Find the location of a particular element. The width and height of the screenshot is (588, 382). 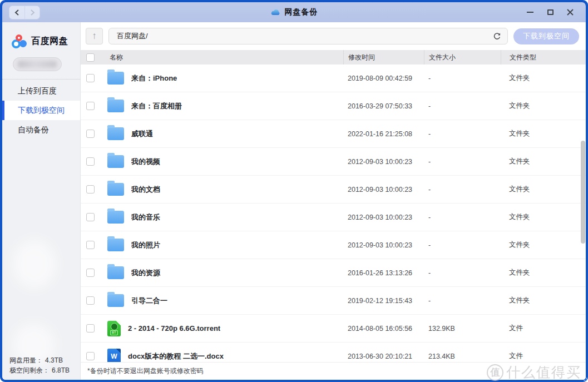

file-mtime: 2016-01-26 13:13:26 is located at coordinates (384, 273).